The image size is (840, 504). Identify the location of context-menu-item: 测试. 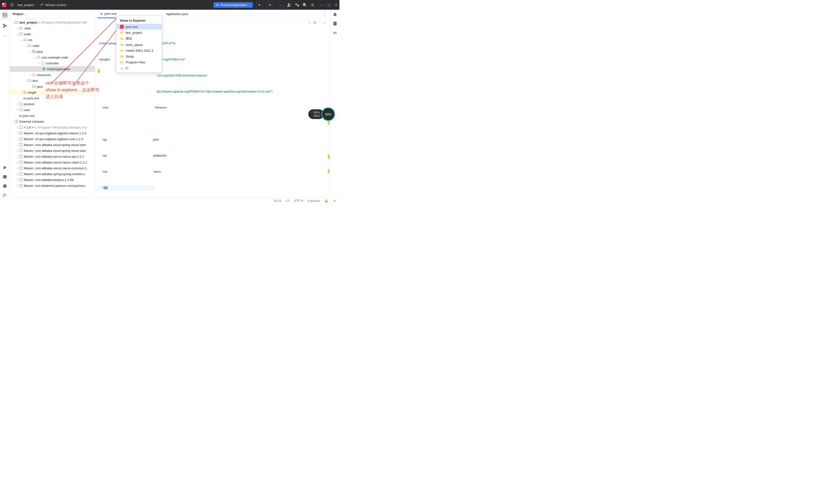
(139, 39).